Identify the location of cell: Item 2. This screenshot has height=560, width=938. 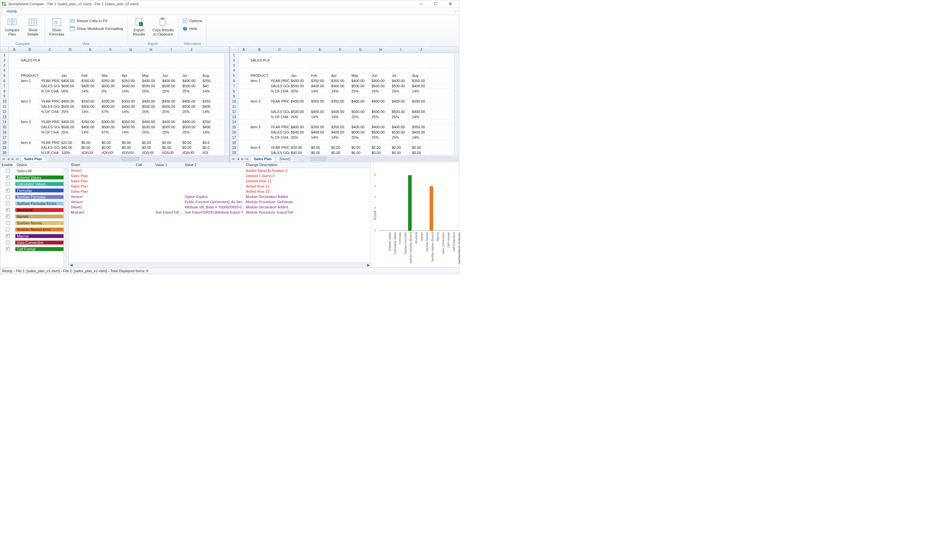
(260, 101).